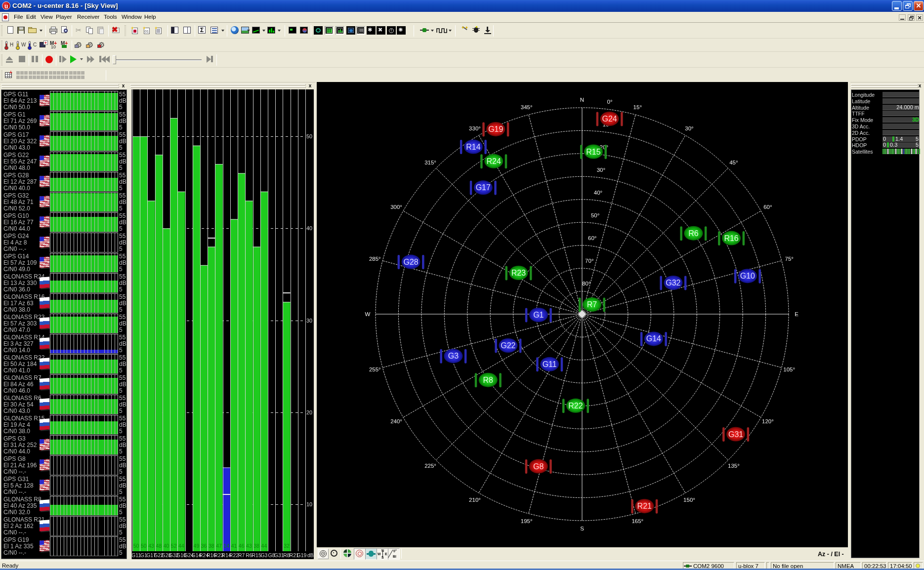 The image size is (924, 570). I want to click on svg-text: 80°, so click(586, 284).